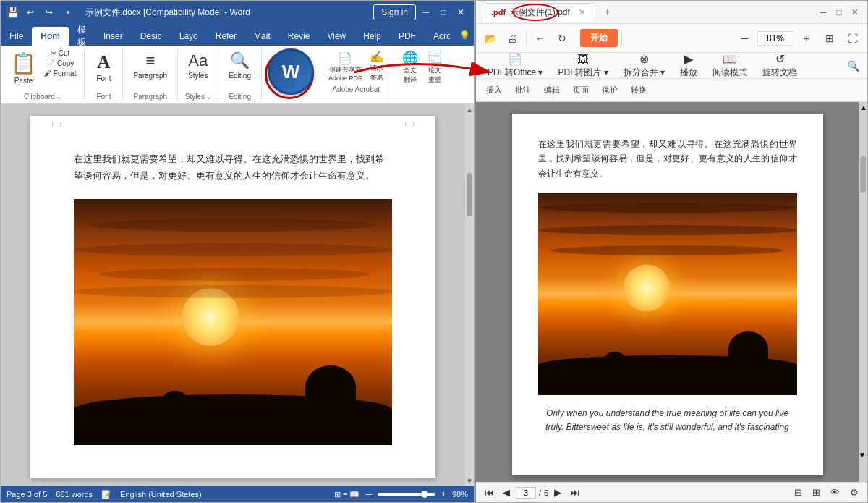  What do you see at coordinates (336, 36) in the screenshot?
I see `tab-view: View` at bounding box center [336, 36].